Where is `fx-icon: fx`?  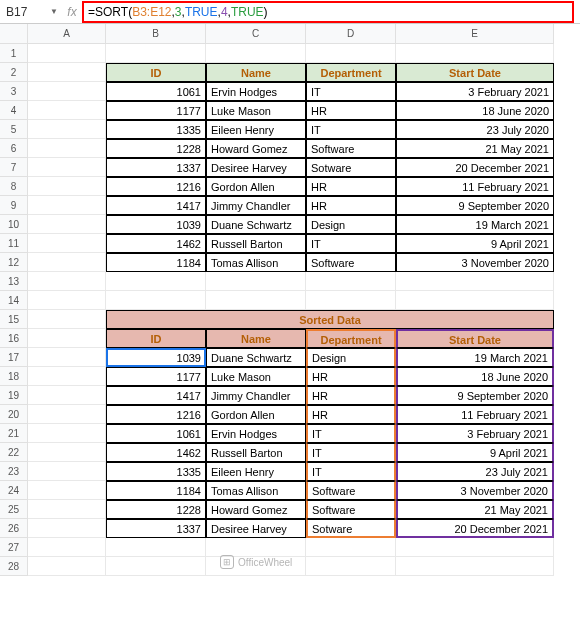
fx-icon: fx is located at coordinates (72, 12).